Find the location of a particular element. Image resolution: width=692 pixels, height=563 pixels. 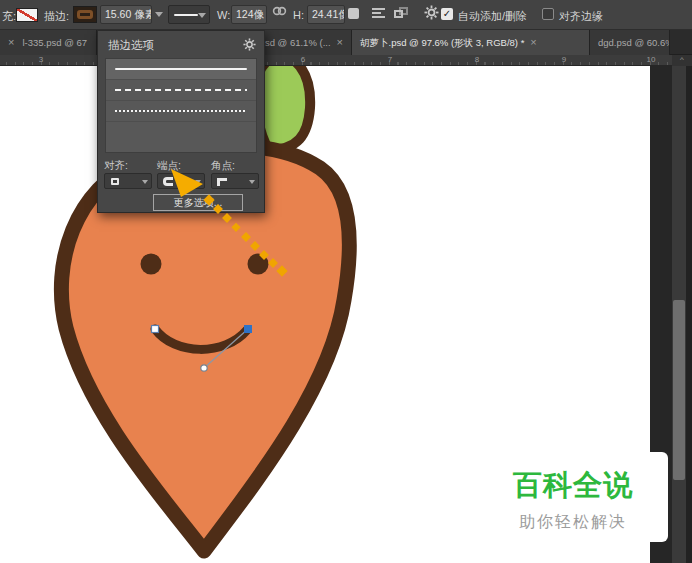

ruler-number: 7 is located at coordinates (390, 60).